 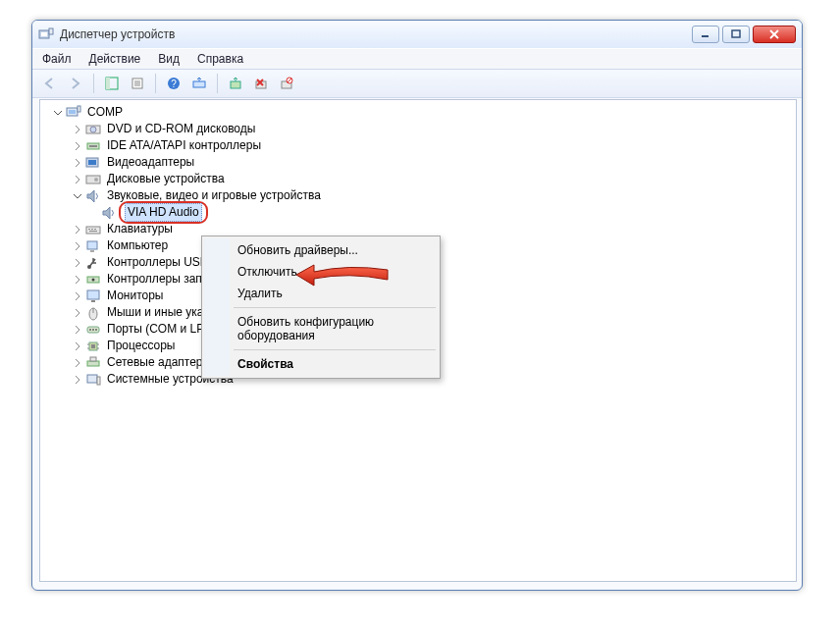 I want to click on disk-drive-icon, so click(x=93, y=180).